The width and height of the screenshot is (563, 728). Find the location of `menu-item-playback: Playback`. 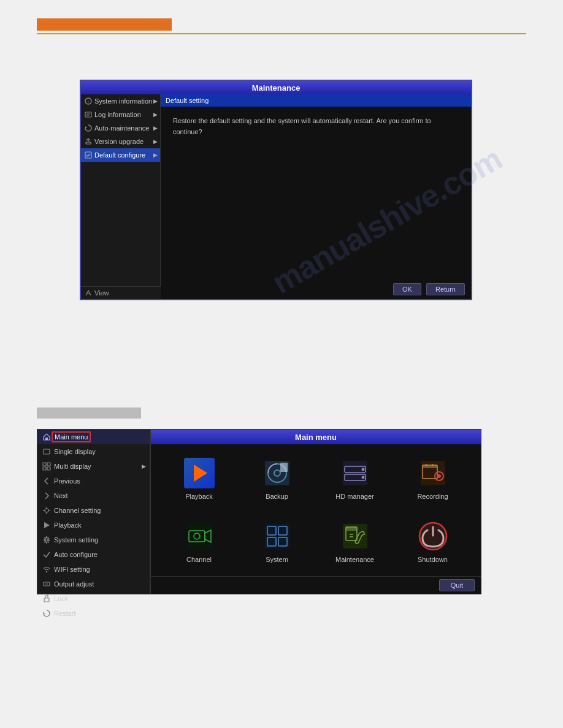

menu-item-playback: Playback is located at coordinates (199, 479).